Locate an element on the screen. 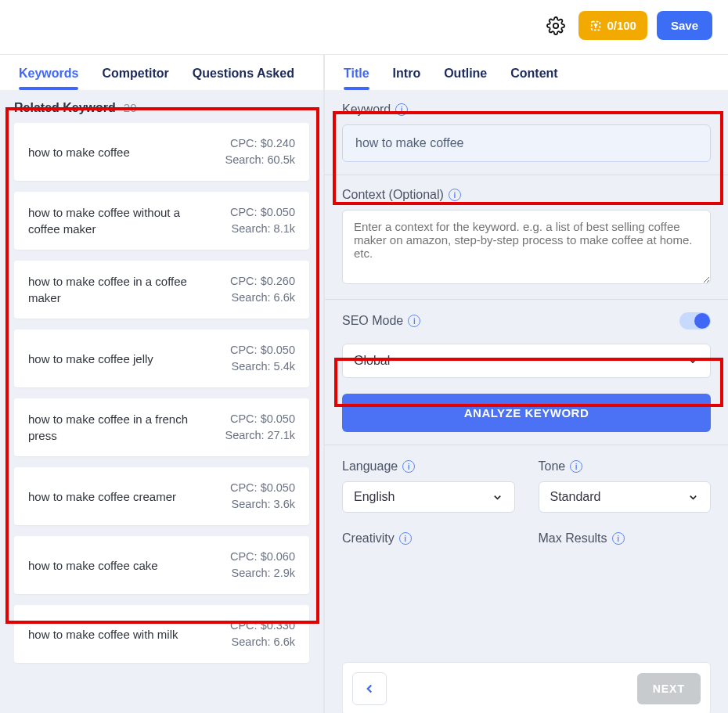  keyword-card: how to make coffeeCPC: $0.240Search: 60.… is located at coordinates (161, 152).